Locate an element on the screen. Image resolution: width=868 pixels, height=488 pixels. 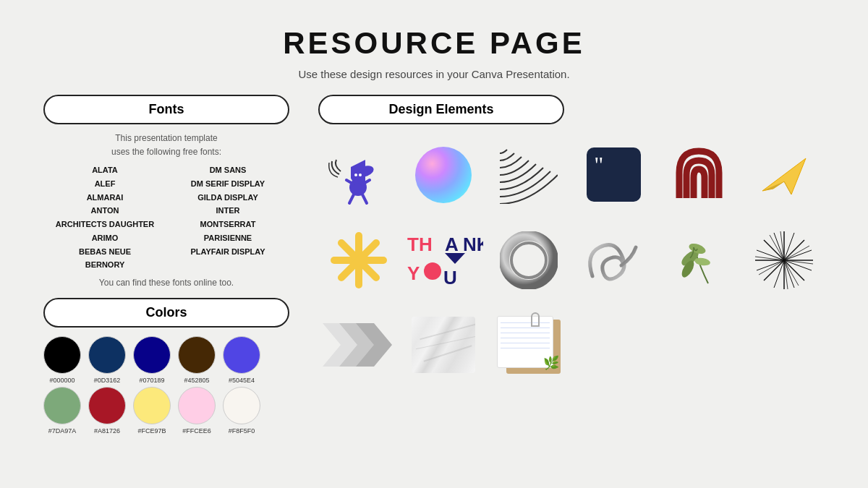
arch-svg is located at coordinates (699, 175).